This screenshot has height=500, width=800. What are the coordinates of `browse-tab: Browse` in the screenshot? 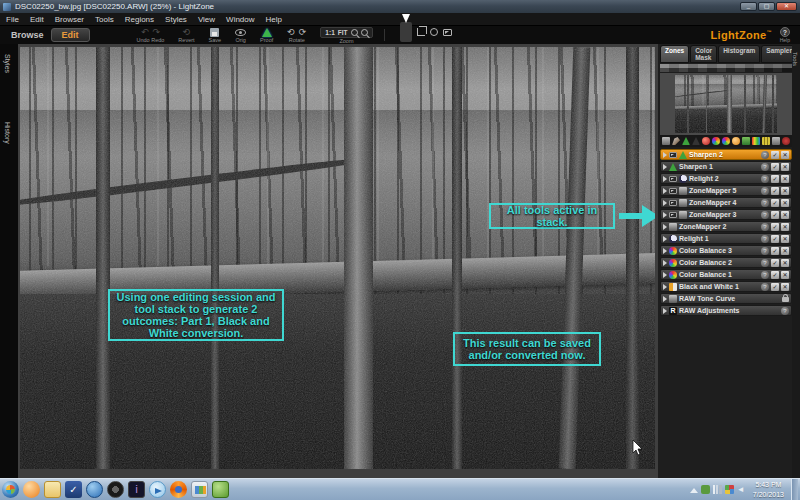 It's located at (28, 35).